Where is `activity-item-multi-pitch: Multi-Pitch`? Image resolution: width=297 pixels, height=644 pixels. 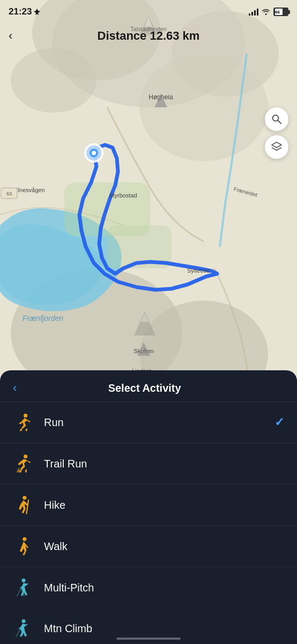
activity-item-multi-pitch: Multi-Pitch is located at coordinates (148, 587).